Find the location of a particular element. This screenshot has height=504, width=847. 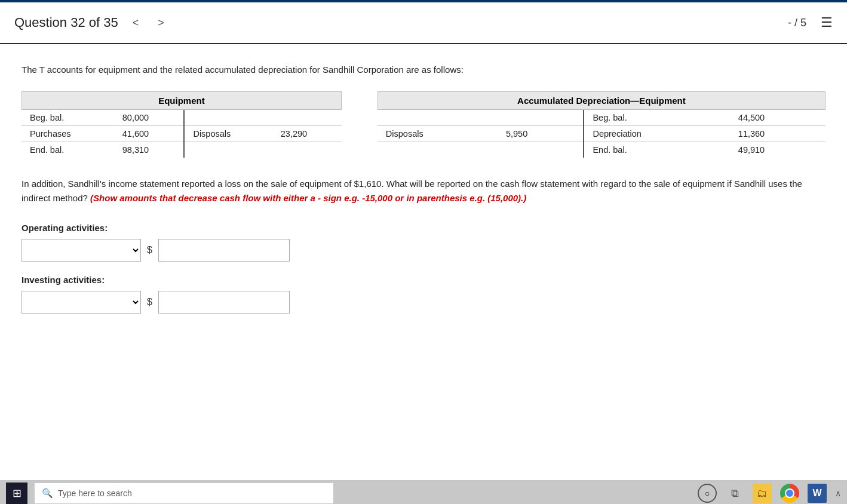

windows-icon: ⊞ is located at coordinates (17, 493).